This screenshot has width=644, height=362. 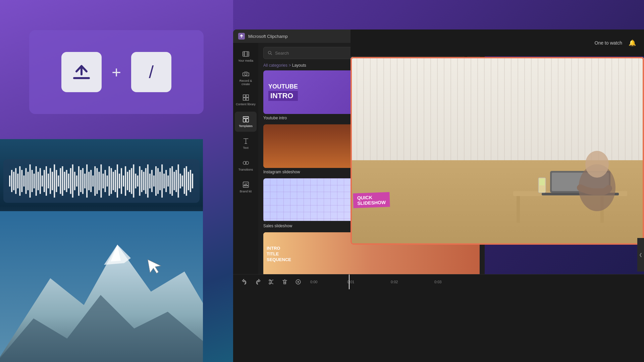 I want to click on redo-button, so click(x=258, y=282).